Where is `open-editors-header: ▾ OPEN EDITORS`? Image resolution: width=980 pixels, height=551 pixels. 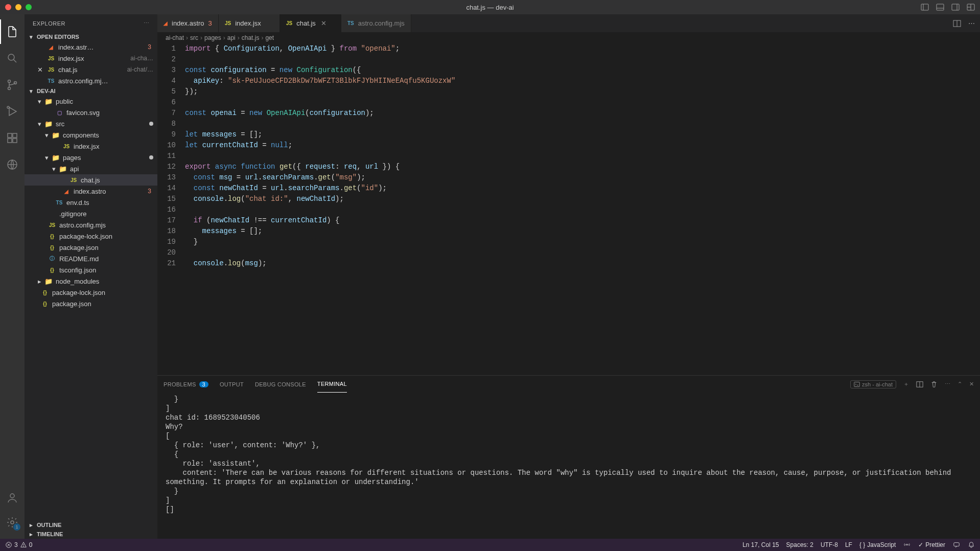 open-editors-header: ▾ OPEN EDITORS is located at coordinates (91, 37).